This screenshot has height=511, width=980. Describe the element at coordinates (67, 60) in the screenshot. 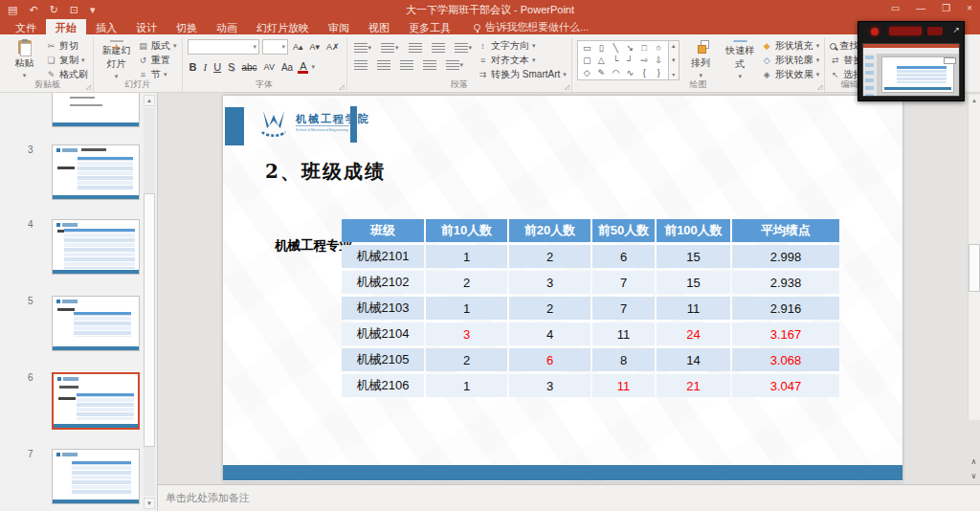

I see `copy-button: ❏复制▾` at that location.